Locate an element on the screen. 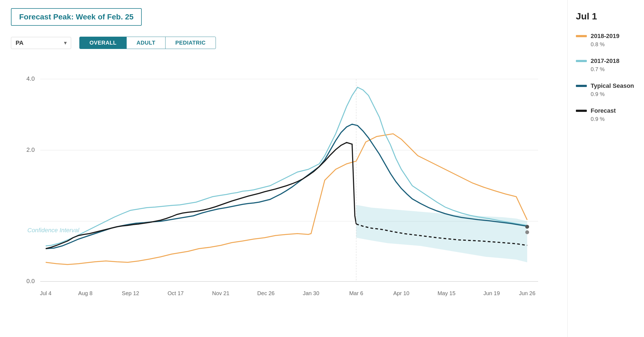 The image size is (644, 337). legend-label-forecast: Forecast is located at coordinates (603, 111).